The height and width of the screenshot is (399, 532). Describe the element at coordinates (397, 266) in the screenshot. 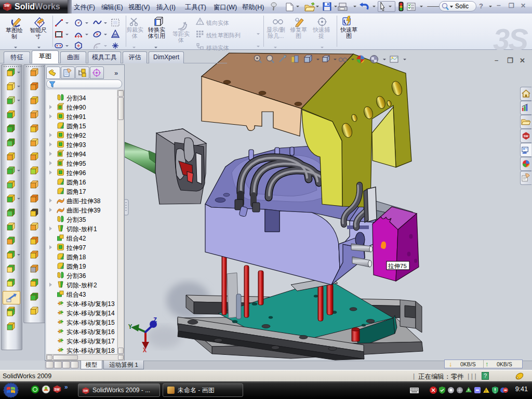

I see `svg-text: 拉伸75` at that location.